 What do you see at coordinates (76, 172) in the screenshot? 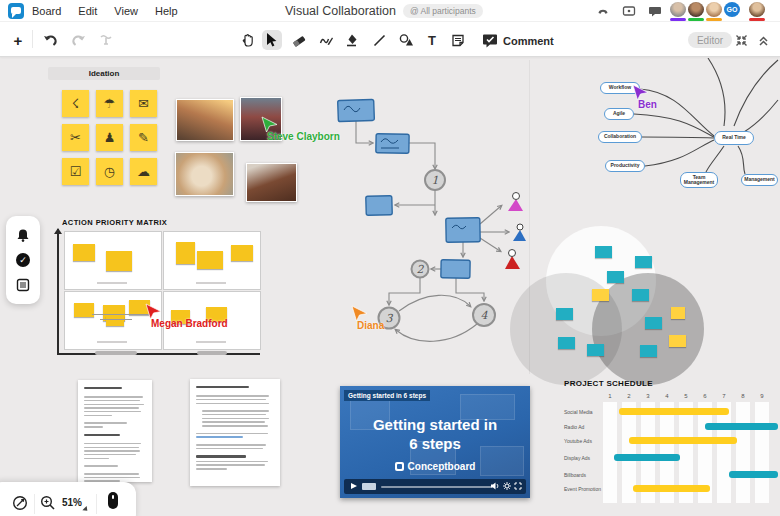
I see `sticky-note: ☑` at bounding box center [76, 172].